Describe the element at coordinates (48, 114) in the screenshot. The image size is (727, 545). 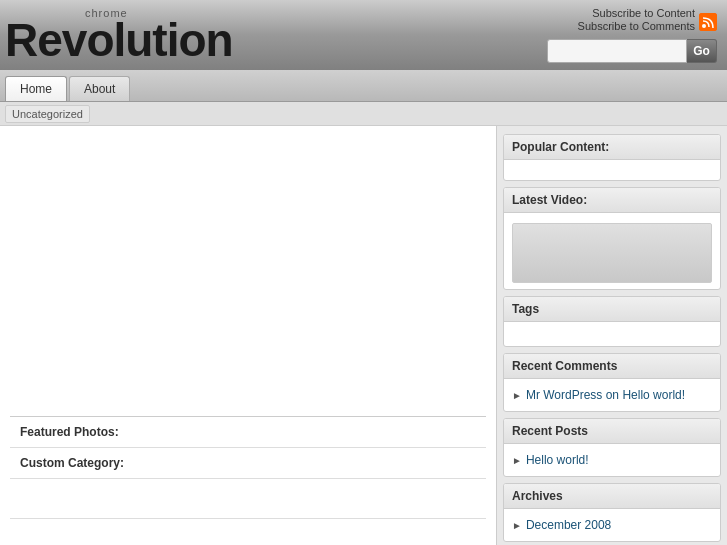
I see `category-label: Uncategorized` at that location.